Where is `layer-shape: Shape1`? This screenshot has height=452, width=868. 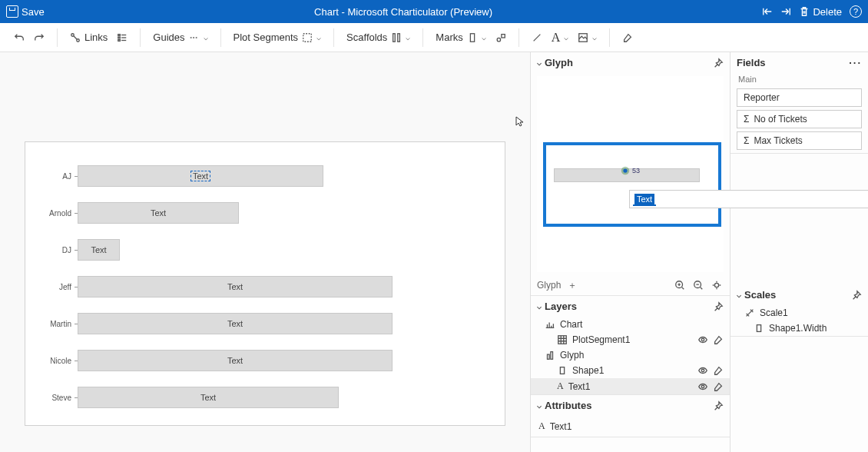
layer-shape: Shape1 is located at coordinates (630, 371).